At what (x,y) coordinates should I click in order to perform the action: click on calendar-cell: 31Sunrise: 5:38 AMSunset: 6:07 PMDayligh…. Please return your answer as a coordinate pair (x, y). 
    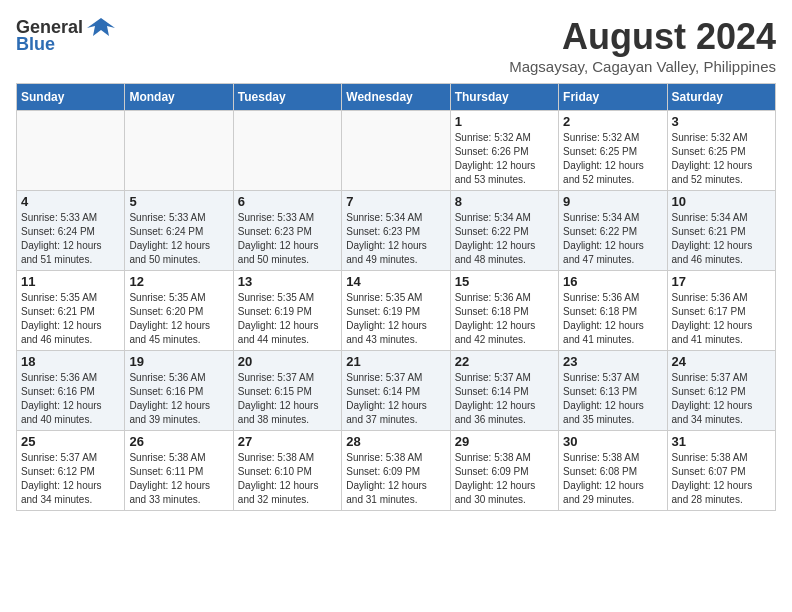
    Looking at the image, I should click on (721, 471).